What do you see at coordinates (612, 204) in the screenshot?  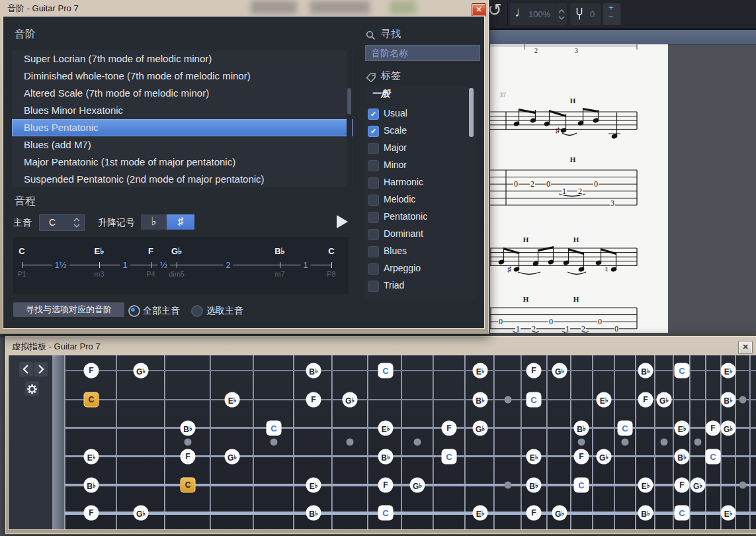 I see `tab-fret-number: 3` at bounding box center [612, 204].